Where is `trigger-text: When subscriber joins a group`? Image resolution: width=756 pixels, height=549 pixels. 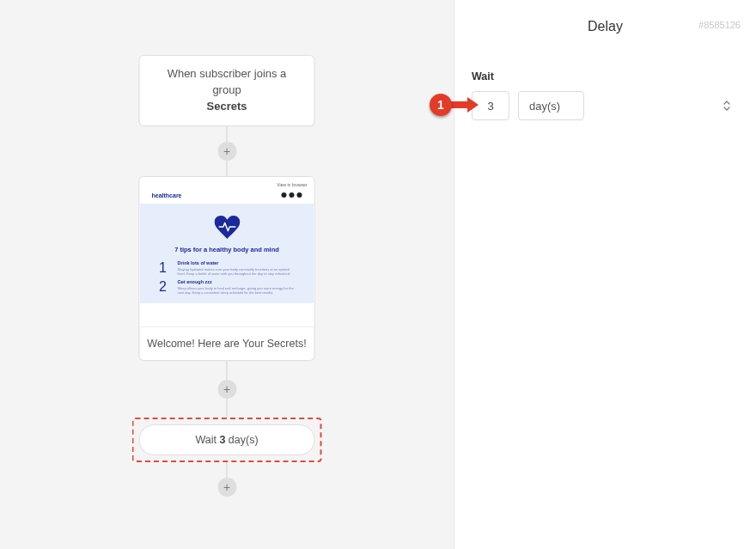
trigger-text: When subscriber joins a group is located at coordinates (227, 82).